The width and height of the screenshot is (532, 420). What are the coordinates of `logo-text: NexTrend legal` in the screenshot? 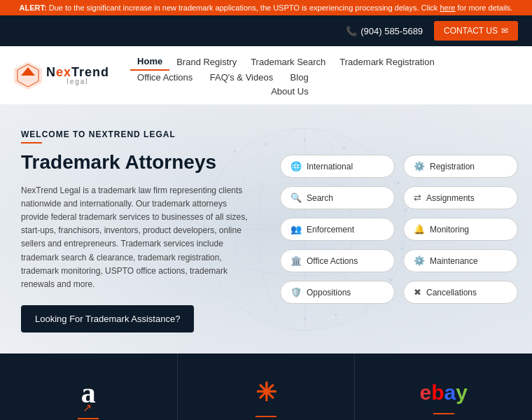 It's located at (78, 76).